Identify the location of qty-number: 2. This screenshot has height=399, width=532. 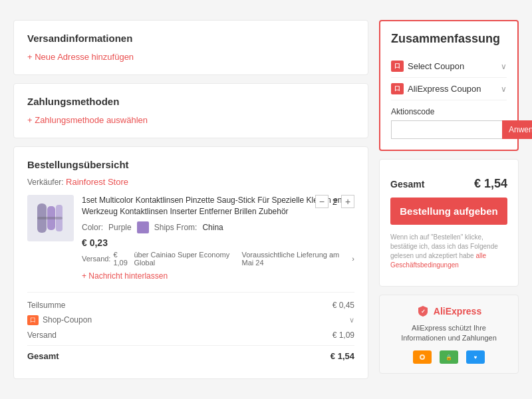
(335, 202).